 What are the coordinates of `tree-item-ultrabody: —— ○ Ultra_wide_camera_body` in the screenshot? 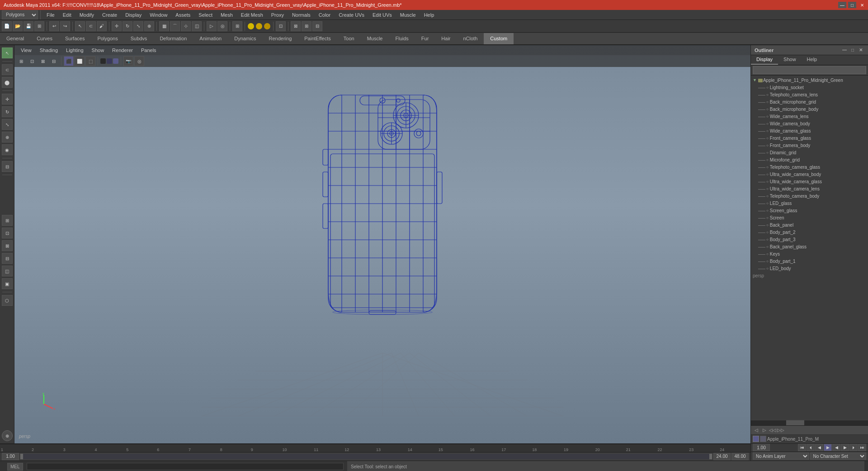 It's located at (809, 174).